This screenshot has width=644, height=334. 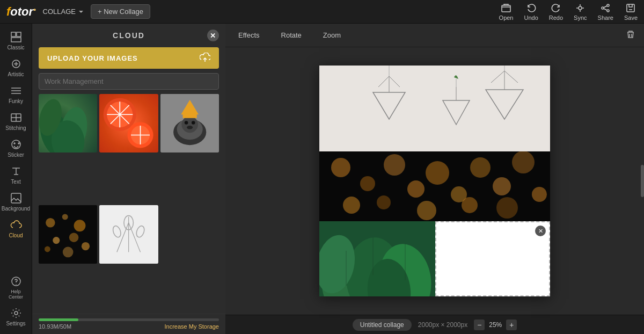 I want to click on zoom-controls: − 25% +, so click(x=495, y=325).